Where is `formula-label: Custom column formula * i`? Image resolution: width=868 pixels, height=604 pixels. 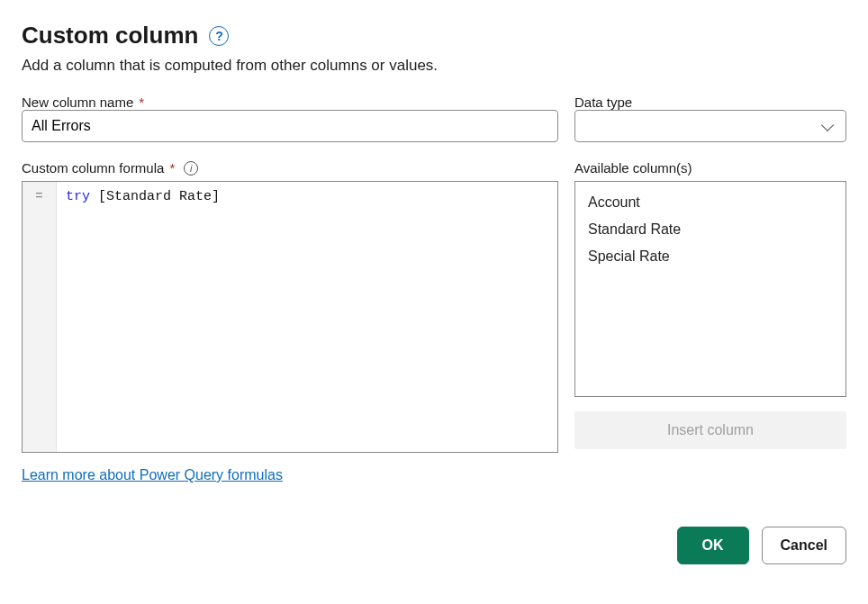
formula-label: Custom column formula * i is located at coordinates (290, 167).